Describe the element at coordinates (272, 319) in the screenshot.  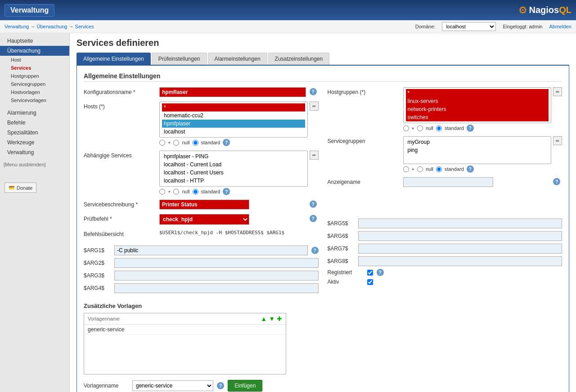
I see `arrow-down-icon: ▼` at that location.